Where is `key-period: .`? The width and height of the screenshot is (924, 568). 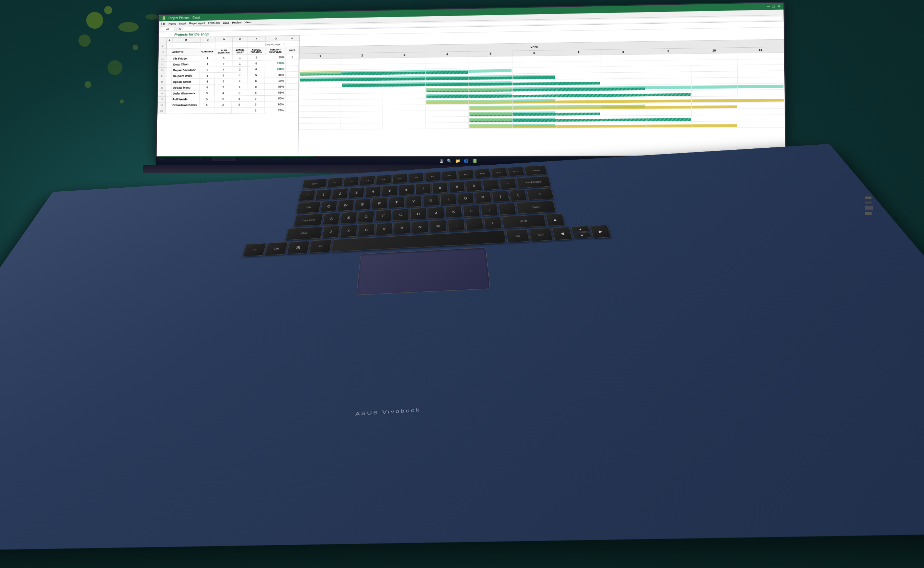
key-period: . is located at coordinates (474, 224).